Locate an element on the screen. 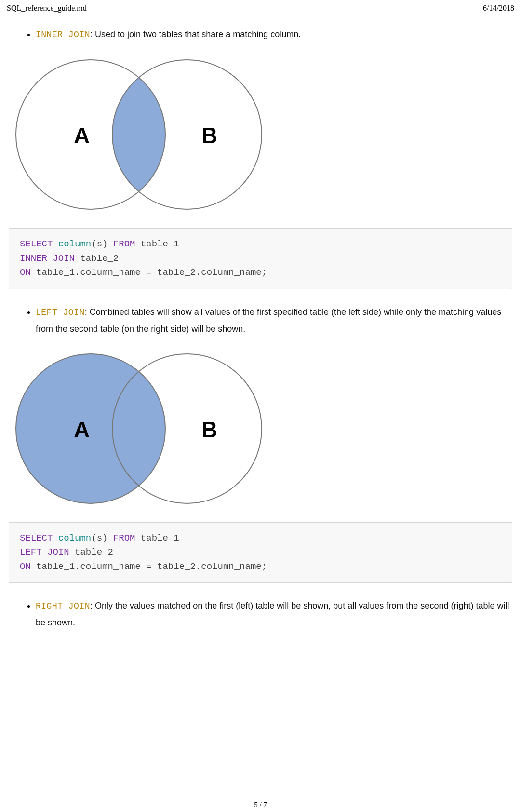 The width and height of the screenshot is (521, 812). bullet-item-inner-join: INNER JOIN: Used to join two tables that… is located at coordinates (274, 35).